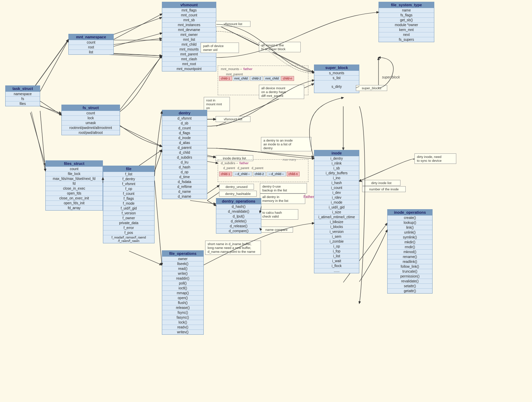  I want to click on d-field-3: d_flags, so click(185, 133).